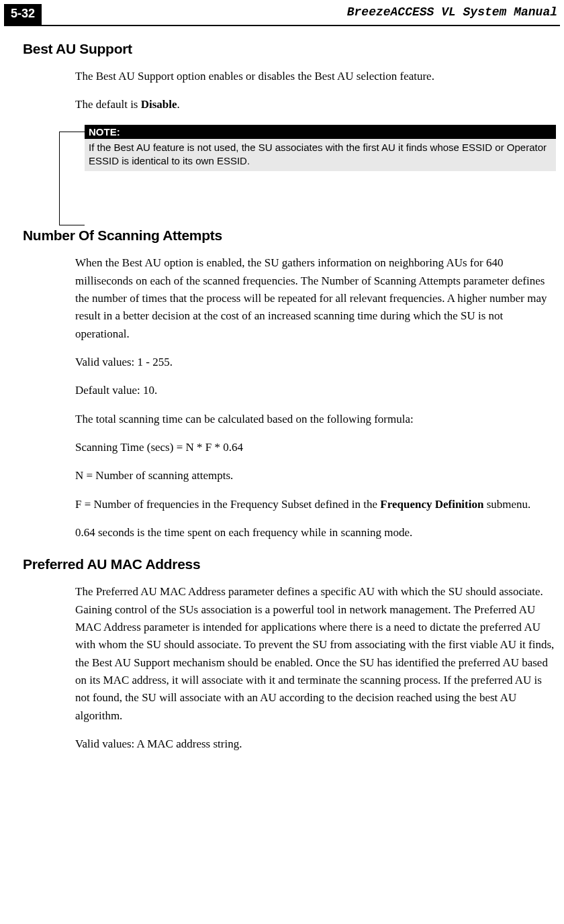 Image resolution: width=564 pixels, height=924 pixels. What do you see at coordinates (103, 132) in the screenshot?
I see `note-label: NOTE:` at bounding box center [103, 132].